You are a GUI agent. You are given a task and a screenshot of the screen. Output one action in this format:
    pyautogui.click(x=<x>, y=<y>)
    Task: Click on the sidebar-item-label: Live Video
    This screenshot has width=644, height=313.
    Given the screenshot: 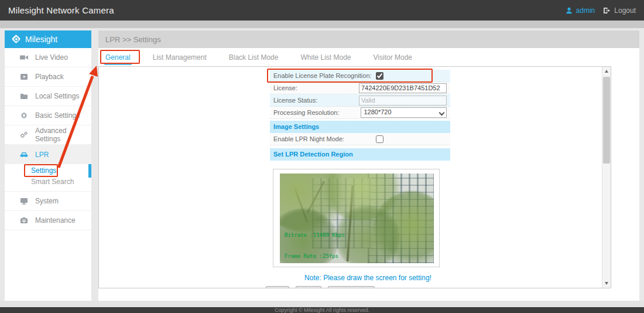 What is the action you would take?
    pyautogui.click(x=52, y=57)
    